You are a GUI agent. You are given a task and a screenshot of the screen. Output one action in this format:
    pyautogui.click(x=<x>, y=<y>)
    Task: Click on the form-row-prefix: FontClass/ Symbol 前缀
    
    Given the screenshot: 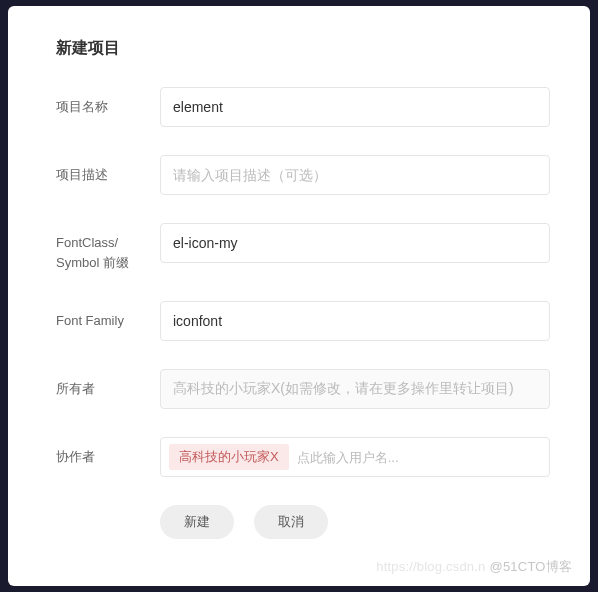 What is the action you would take?
    pyautogui.click(x=303, y=248)
    